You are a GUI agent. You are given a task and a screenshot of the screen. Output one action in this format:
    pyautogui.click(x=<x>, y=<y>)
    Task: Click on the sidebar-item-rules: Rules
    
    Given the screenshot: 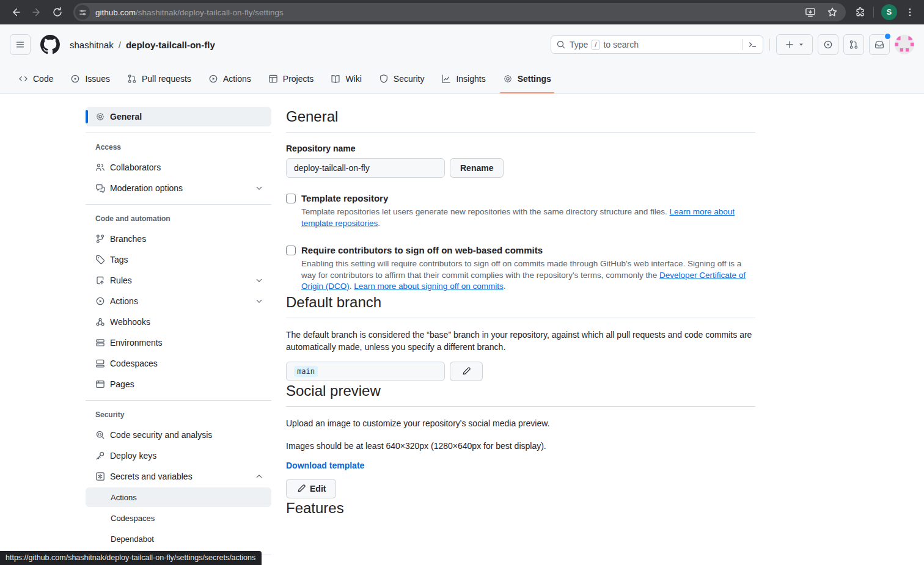 What is the action you would take?
    pyautogui.click(x=178, y=280)
    